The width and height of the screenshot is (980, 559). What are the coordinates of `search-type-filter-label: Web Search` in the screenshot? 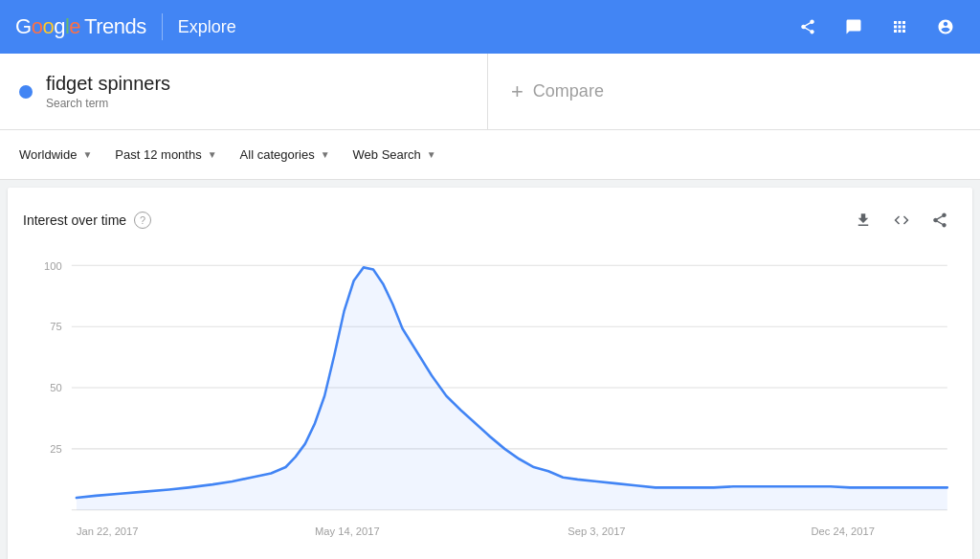 It's located at (387, 155).